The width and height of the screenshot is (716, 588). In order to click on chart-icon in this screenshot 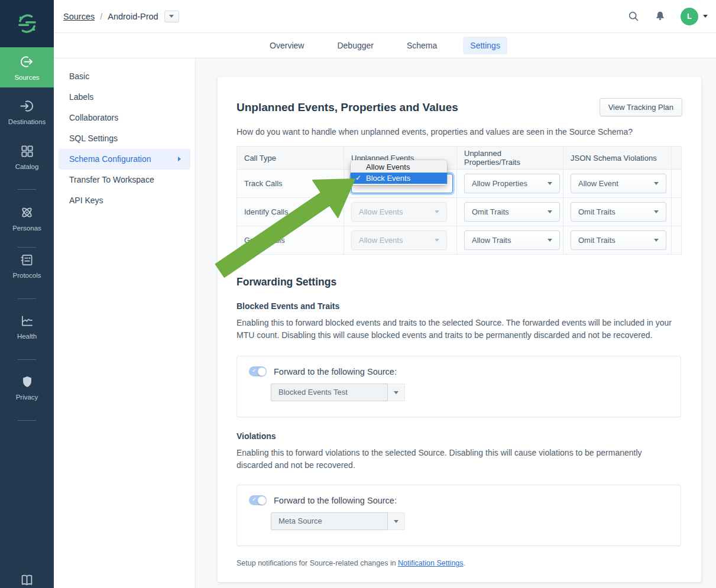, I will do `click(27, 321)`.